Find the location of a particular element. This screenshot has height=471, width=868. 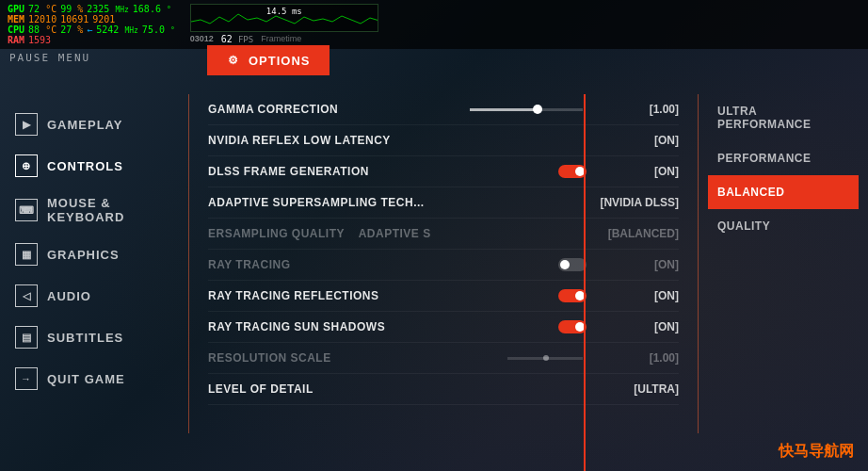

setting-adaptive-value: [NVIDIA DLSS] is located at coordinates (636, 203).